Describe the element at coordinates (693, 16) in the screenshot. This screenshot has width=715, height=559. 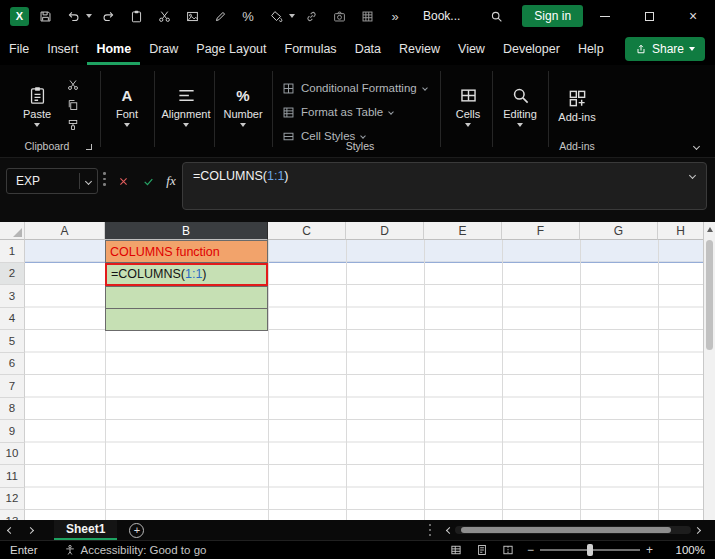
I see `close-button: ×` at that location.